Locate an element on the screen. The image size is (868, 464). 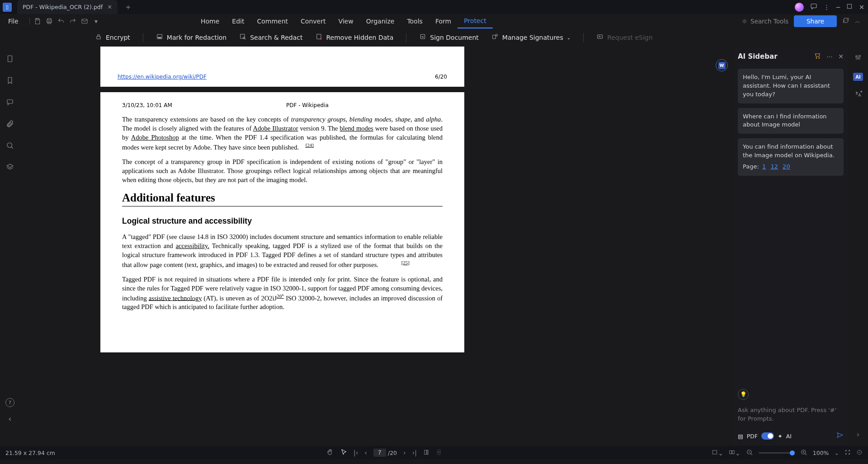
undo-icon is located at coordinates (61, 21).